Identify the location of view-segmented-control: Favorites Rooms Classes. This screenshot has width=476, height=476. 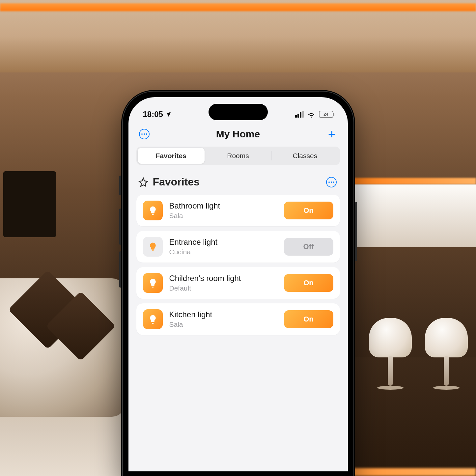
(238, 156).